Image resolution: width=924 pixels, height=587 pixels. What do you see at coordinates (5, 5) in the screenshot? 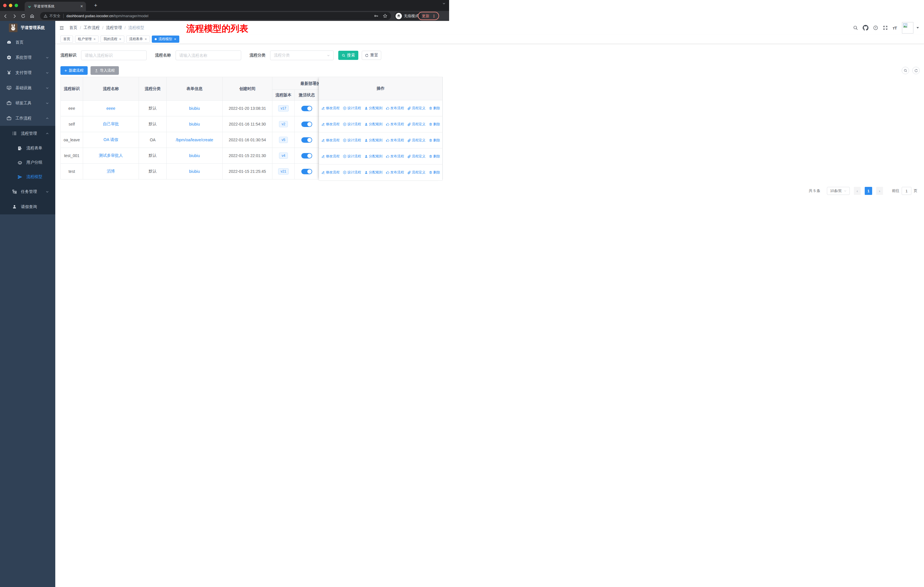
I see `close-window-button` at bounding box center [5, 5].